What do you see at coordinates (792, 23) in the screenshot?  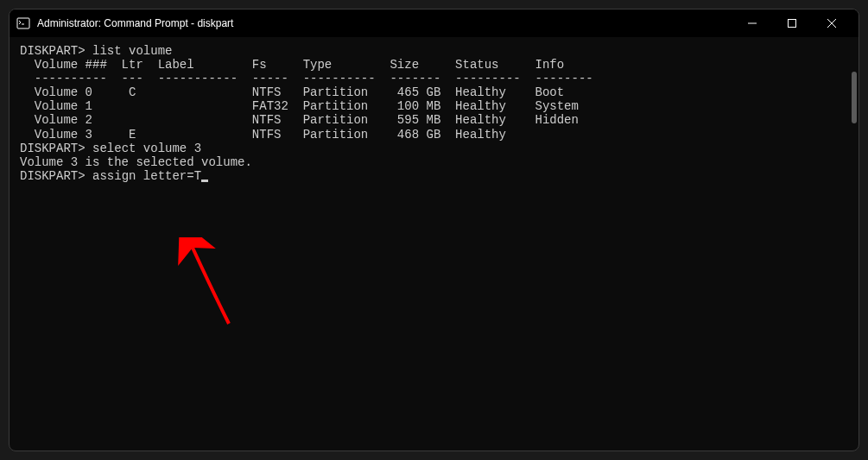 I see `window-controls` at bounding box center [792, 23].